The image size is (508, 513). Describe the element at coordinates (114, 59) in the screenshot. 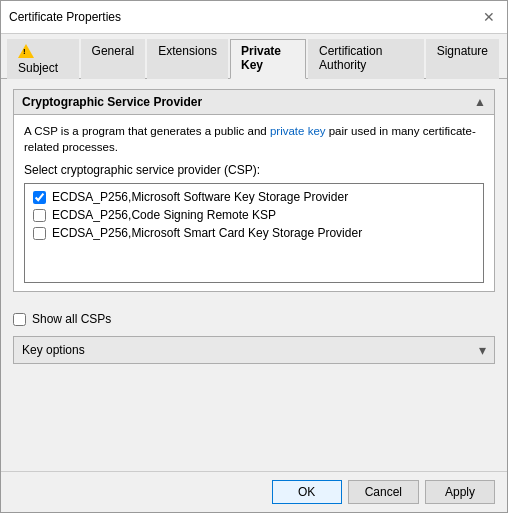

I see `tab-general: General` at that location.